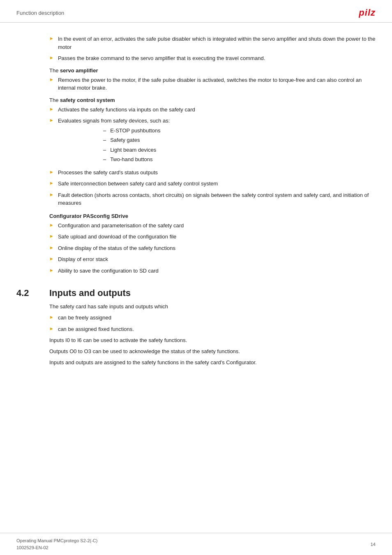  Describe the element at coordinates (217, 271) in the screenshot. I see `bullet-text: Ability to save the configuration to SD …` at that location.